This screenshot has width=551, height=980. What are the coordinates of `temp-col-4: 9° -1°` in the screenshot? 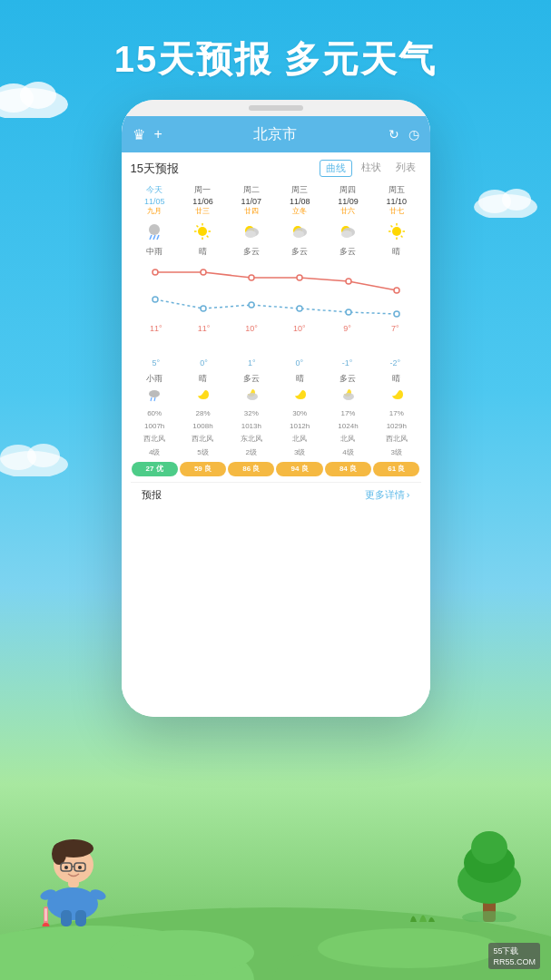 It's located at (347, 346).